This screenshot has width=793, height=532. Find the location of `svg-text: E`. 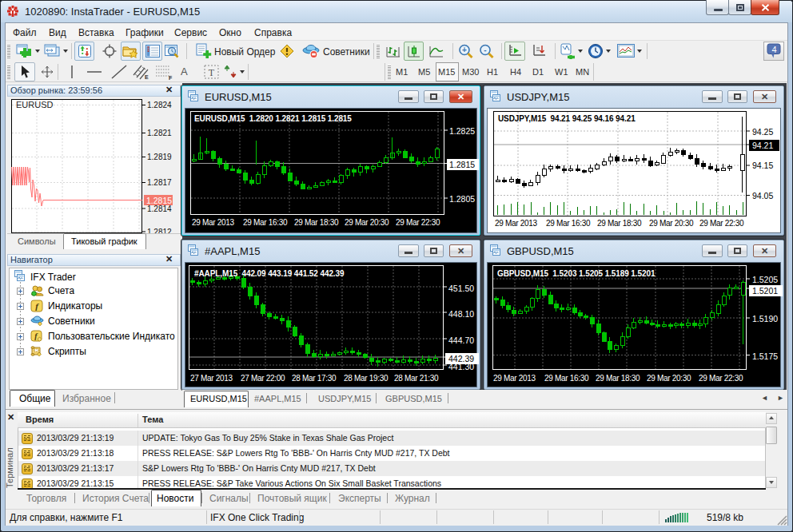

svg-text: E is located at coordinates (147, 77).